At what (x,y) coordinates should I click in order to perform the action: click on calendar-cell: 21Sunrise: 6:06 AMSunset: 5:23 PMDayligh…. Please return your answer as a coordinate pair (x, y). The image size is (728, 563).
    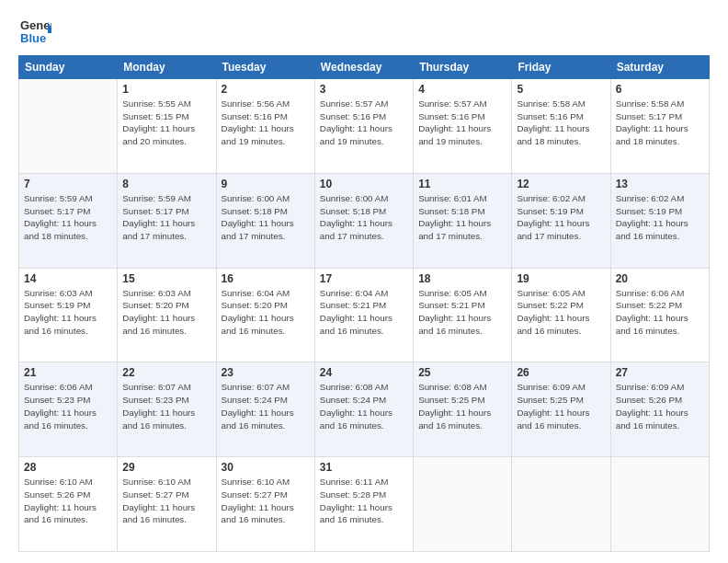
    Looking at the image, I should click on (68, 410).